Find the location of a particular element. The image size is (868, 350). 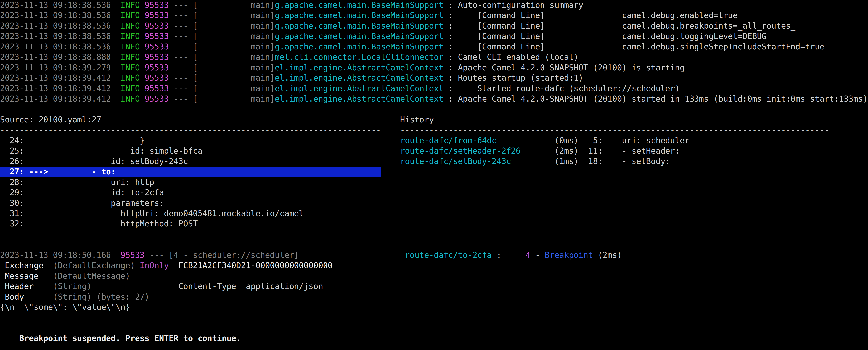

code-text: id: simple-bfca is located at coordinates (113, 151).